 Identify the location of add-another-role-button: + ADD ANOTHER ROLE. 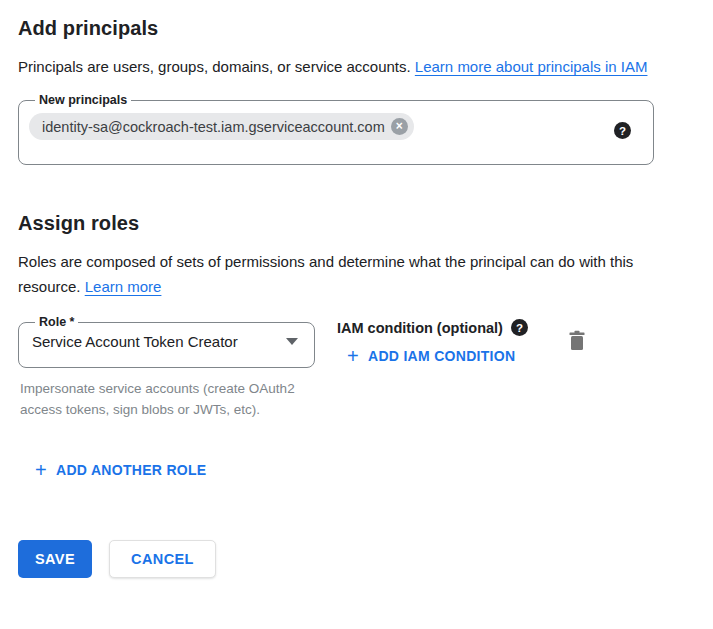
(121, 470).